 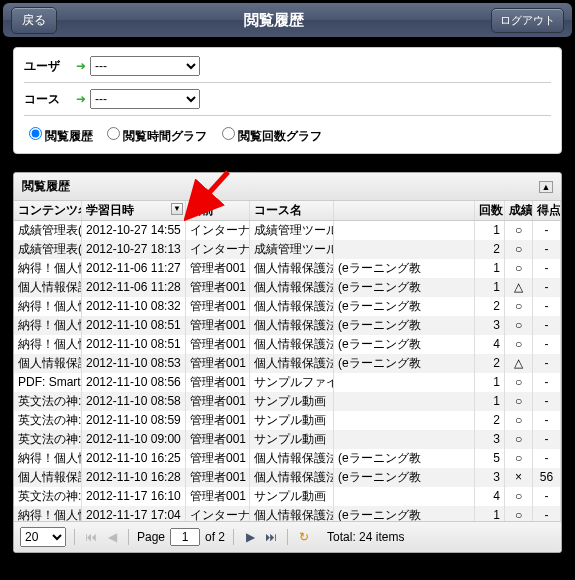 What do you see at coordinates (81, 99) in the screenshot?
I see `arrow-right-icon: ➜` at bounding box center [81, 99].